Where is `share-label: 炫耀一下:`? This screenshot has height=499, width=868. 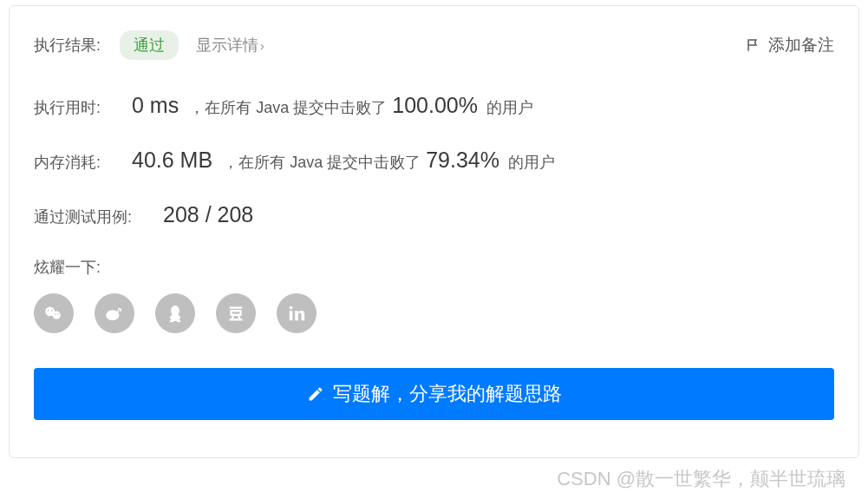
share-label: 炫耀一下: is located at coordinates (434, 267).